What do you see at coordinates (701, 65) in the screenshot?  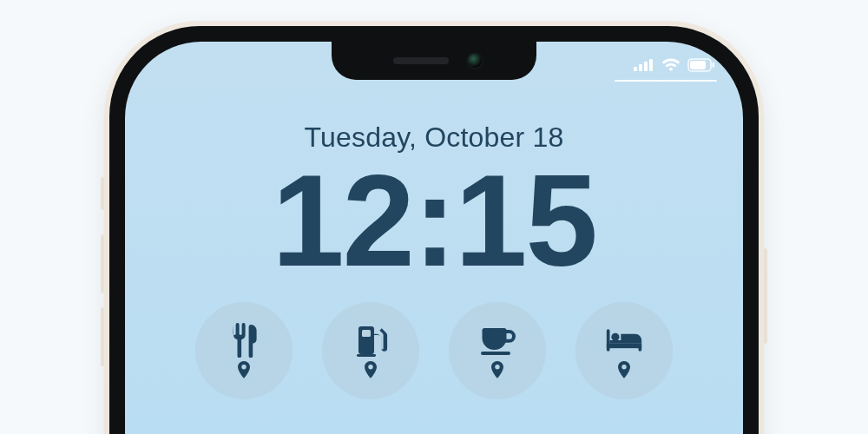 I see `battery-icon` at bounding box center [701, 65].